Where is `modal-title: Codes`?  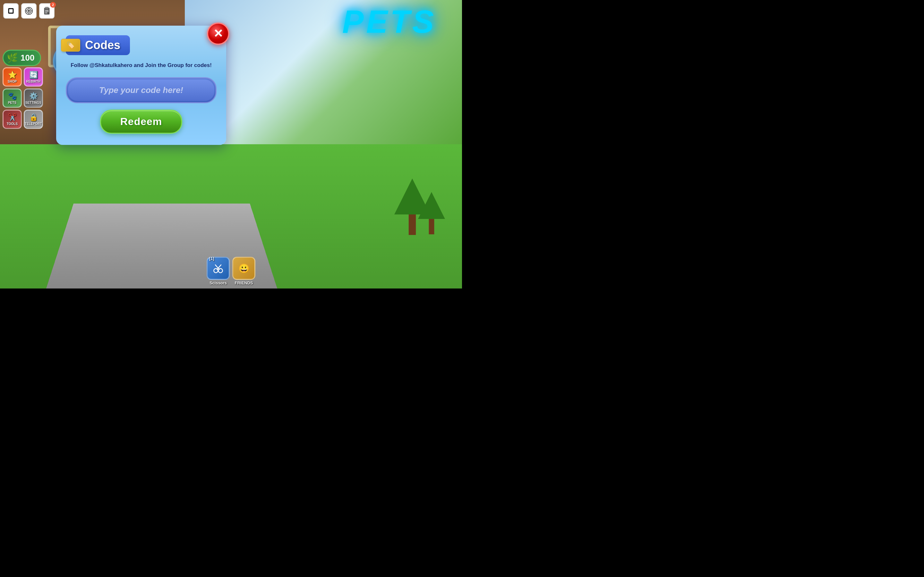 modal-title: Codes is located at coordinates (103, 45).